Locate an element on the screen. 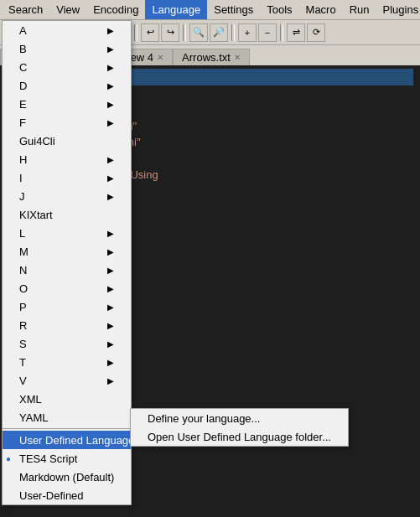 The image size is (420, 517). lang-t: T▶ is located at coordinates (67, 362).